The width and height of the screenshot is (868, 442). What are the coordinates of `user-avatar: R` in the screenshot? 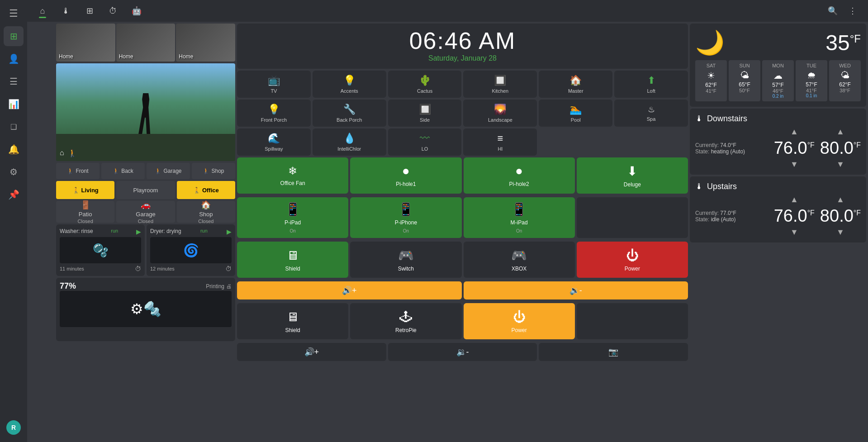 It's located at (14, 428).